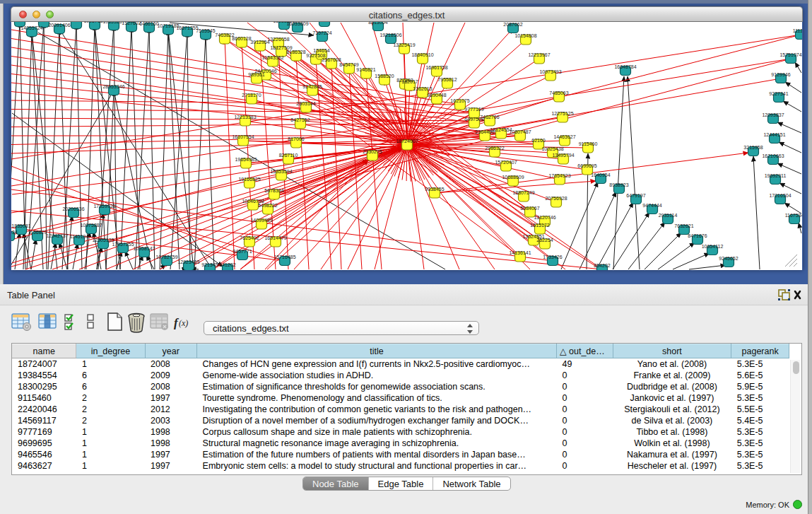 The width and height of the screenshot is (812, 514). Describe the element at coordinates (776, 175) in the screenshot. I see `svg-text: 19692911` at that location.